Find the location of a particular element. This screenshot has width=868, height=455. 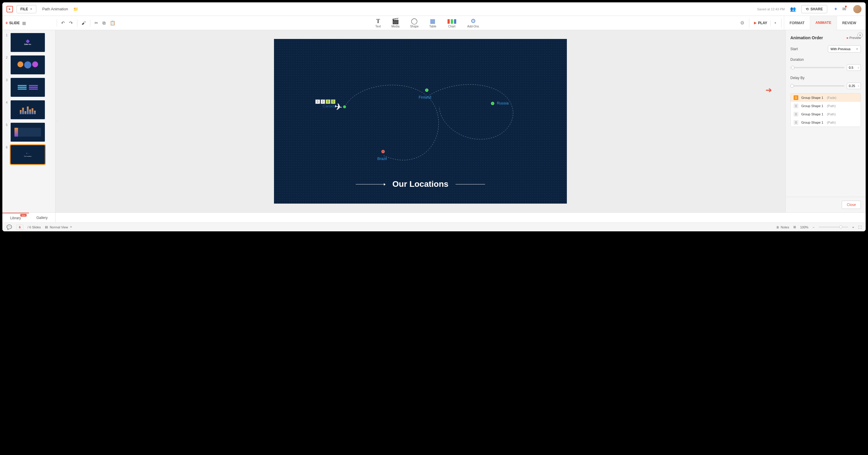

plus-icon: + is located at coordinates (7, 23).